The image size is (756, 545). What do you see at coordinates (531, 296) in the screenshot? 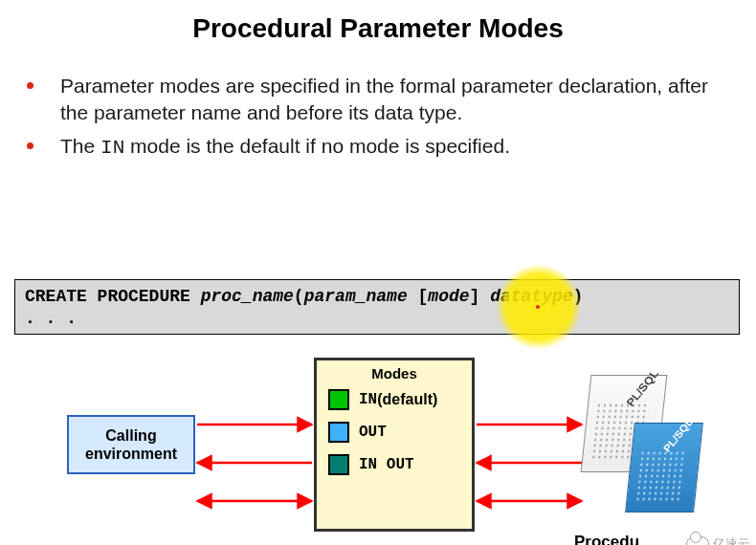
I see `code-datatype: datatype` at bounding box center [531, 296].